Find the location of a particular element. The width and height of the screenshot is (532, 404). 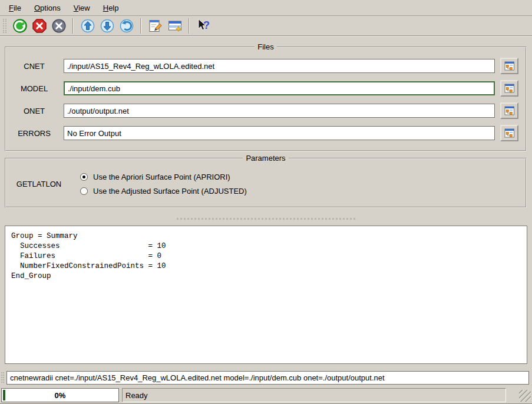

menu-view: View is located at coordinates (82, 8).